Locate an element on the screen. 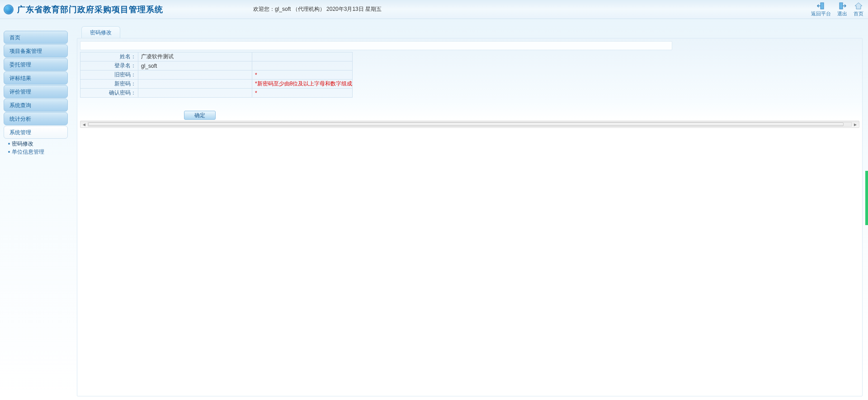 The height and width of the screenshot is (400, 868). sidebar-item-project-filing: 项目备案管理 is located at coordinates (36, 51).